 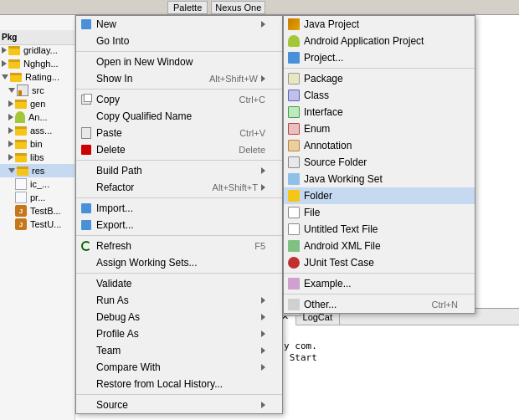 What do you see at coordinates (445, 305) in the screenshot?
I see `other-shortcut: Ctrl+N` at bounding box center [445, 305].